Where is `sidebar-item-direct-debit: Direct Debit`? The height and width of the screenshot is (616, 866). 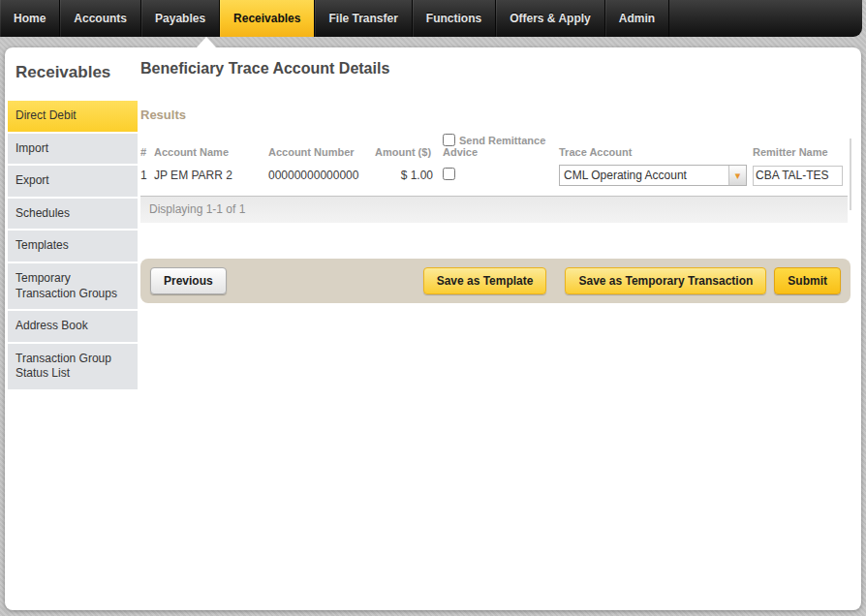 sidebar-item-direct-debit: Direct Debit is located at coordinates (73, 116).